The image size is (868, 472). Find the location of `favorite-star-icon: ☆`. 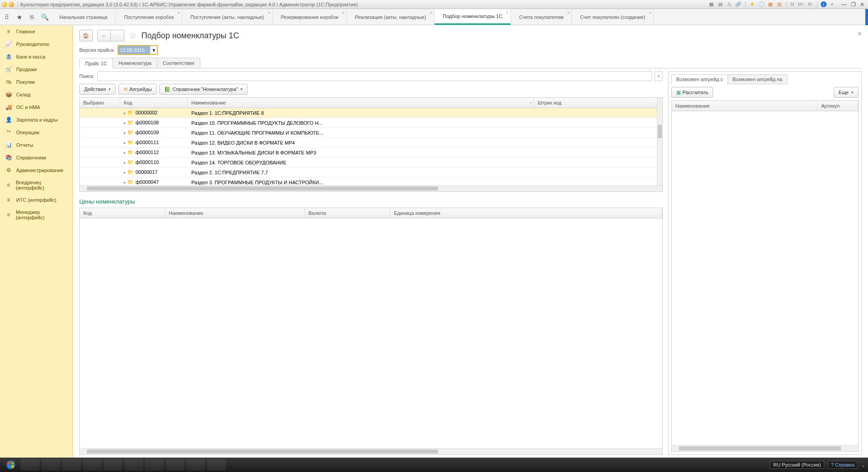

favorite-star-icon: ☆ is located at coordinates (133, 36).